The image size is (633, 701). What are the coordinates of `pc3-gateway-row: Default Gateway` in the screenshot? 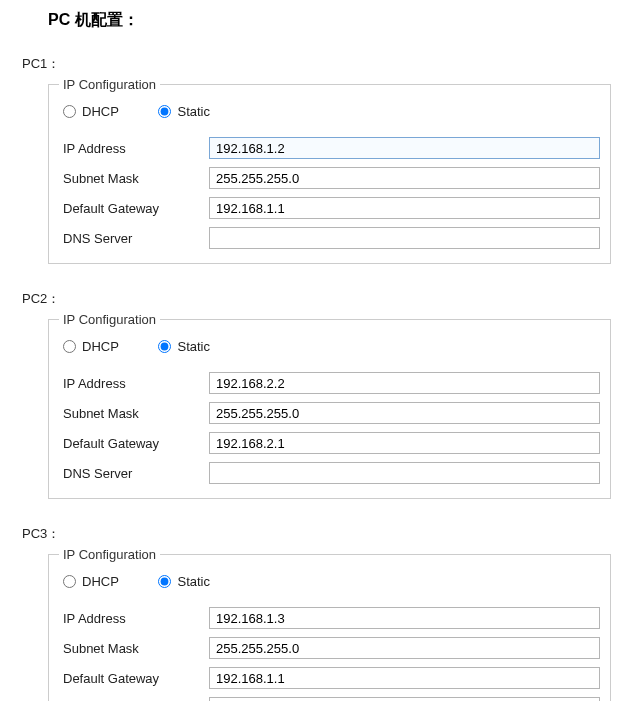 It's located at (330, 678).